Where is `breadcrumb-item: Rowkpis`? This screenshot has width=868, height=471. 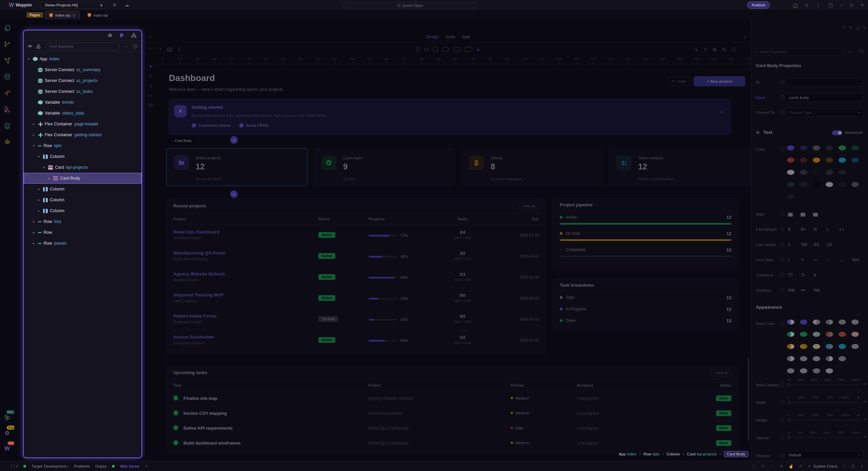
breadcrumb-item: Rowkpis is located at coordinates (652, 454).